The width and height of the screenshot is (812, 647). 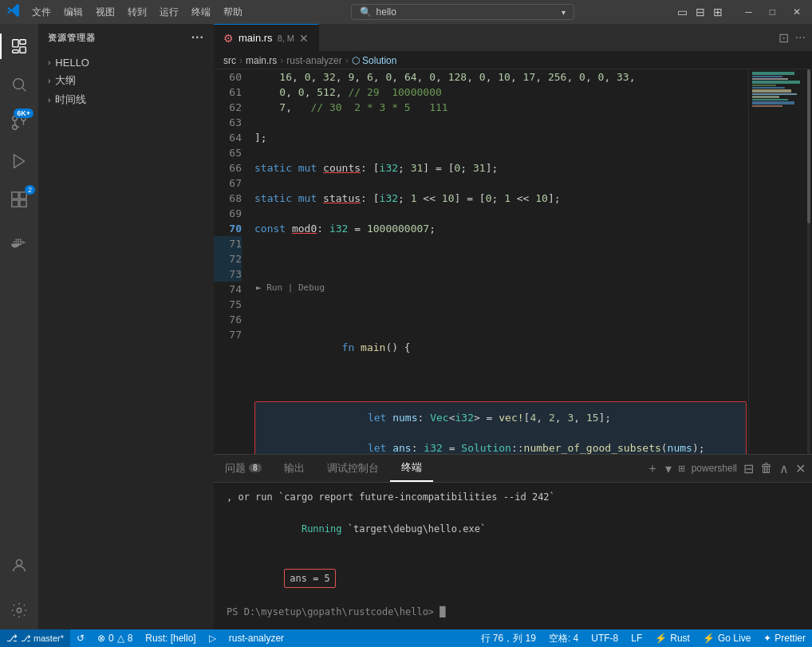 I want to click on panel-tab-problems: 问题 8, so click(x=243, y=468).